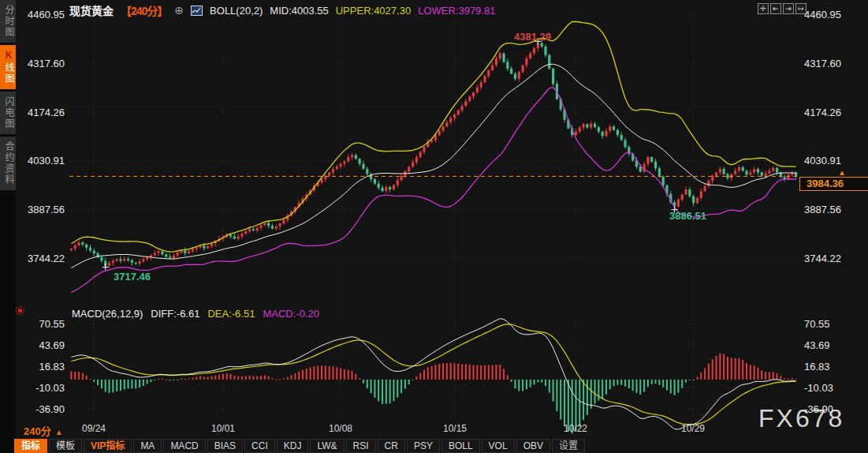 This screenshot has width=868, height=453. Describe the element at coordinates (8, 113) in the screenshot. I see `sidebar-item-lightning-chart: 闪电图` at that location.